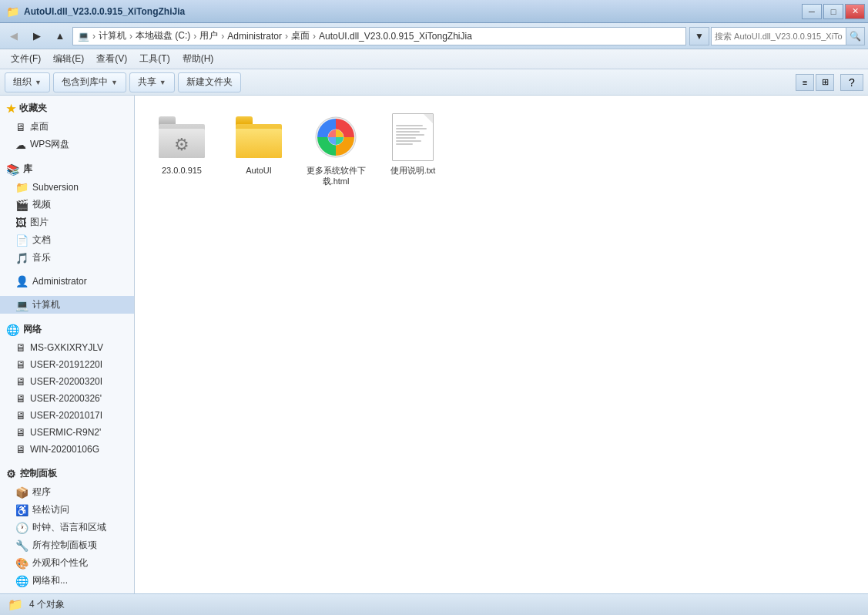  I want to click on sidebar-item-allpanels: 🔧 所有控制面板项, so click(67, 546).